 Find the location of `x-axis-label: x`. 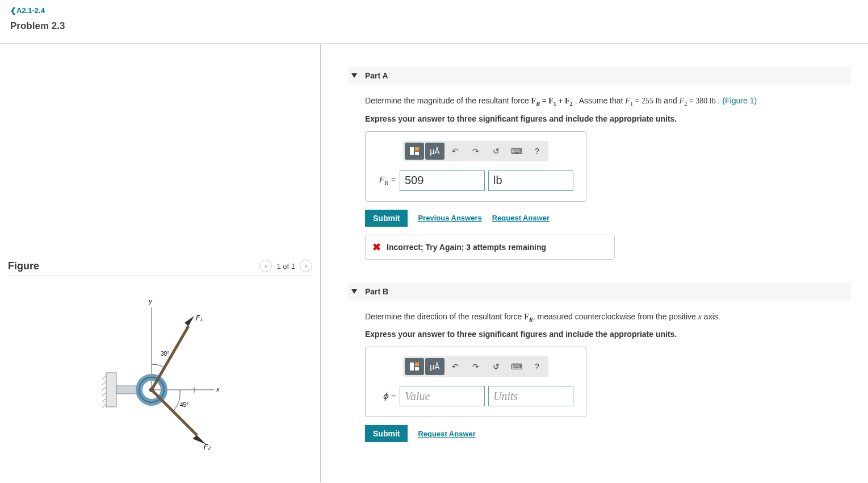

x-axis-label: x is located at coordinates (218, 389).